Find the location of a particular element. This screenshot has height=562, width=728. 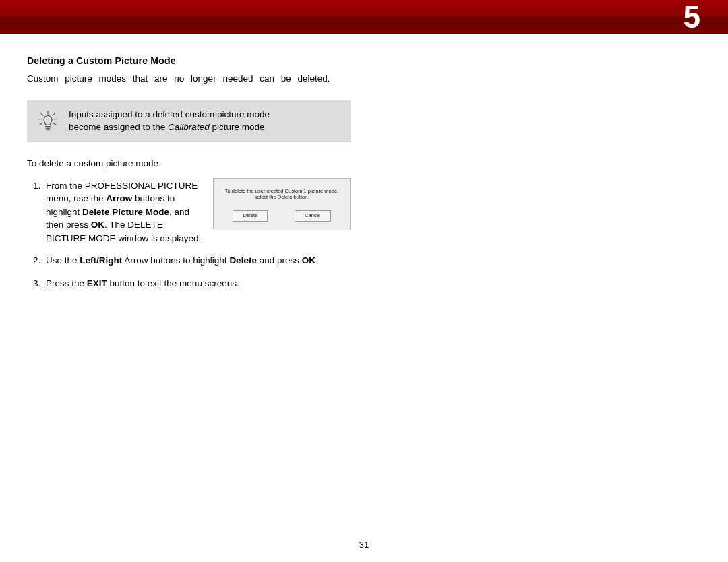

tip-text: Inputs assigned to a deleted custom pict… is located at coordinates (169, 121).